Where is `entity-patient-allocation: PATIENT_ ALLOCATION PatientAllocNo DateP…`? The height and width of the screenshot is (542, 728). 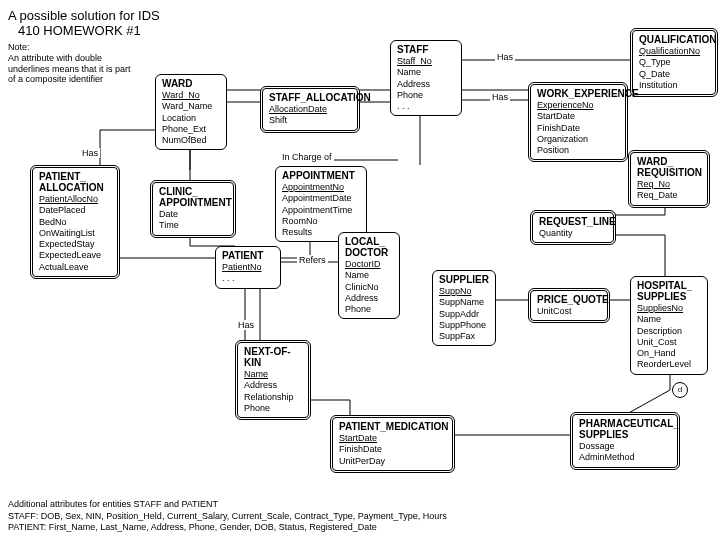
entity-patient-allocation: PATIENT_ ALLOCATION PatientAllocNo DateP… is located at coordinates (75, 222).